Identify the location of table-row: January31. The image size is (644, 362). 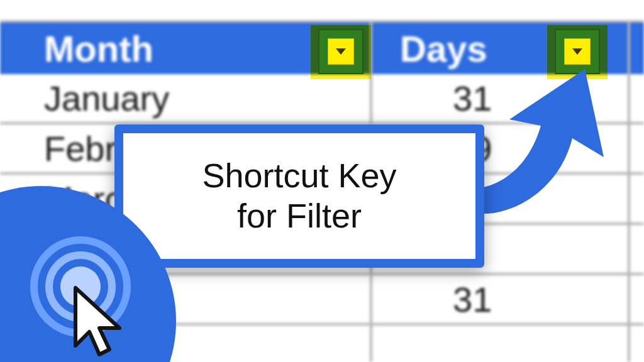
(322, 99).